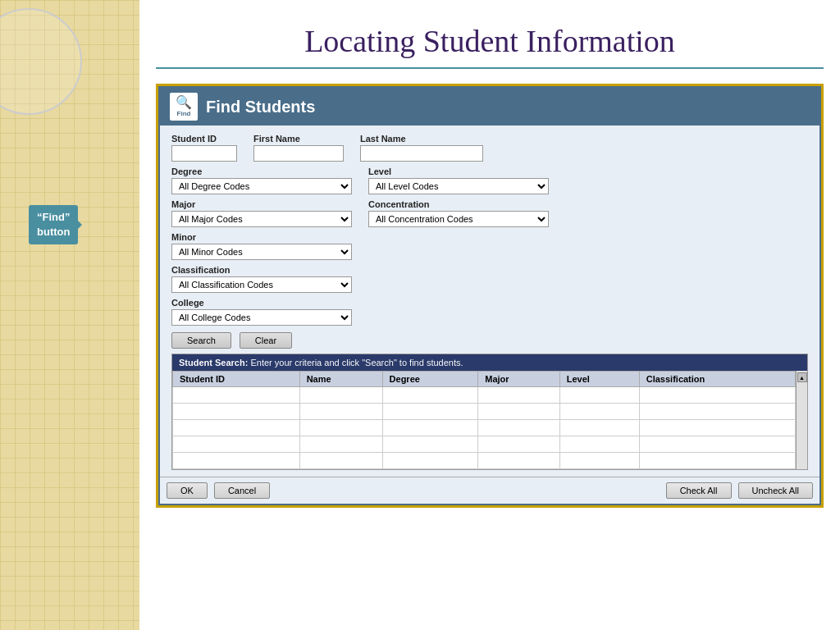 Image resolution: width=840 pixels, height=630 pixels. What do you see at coordinates (262, 186) in the screenshot?
I see `degree-select: All Degree Codes` at bounding box center [262, 186].